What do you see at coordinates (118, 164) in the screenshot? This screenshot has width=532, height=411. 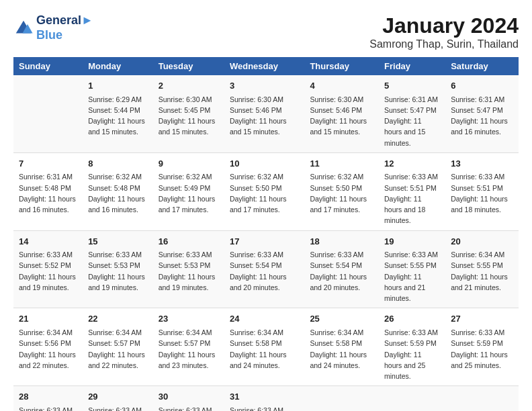 I see `day-number: 8` at bounding box center [118, 164].